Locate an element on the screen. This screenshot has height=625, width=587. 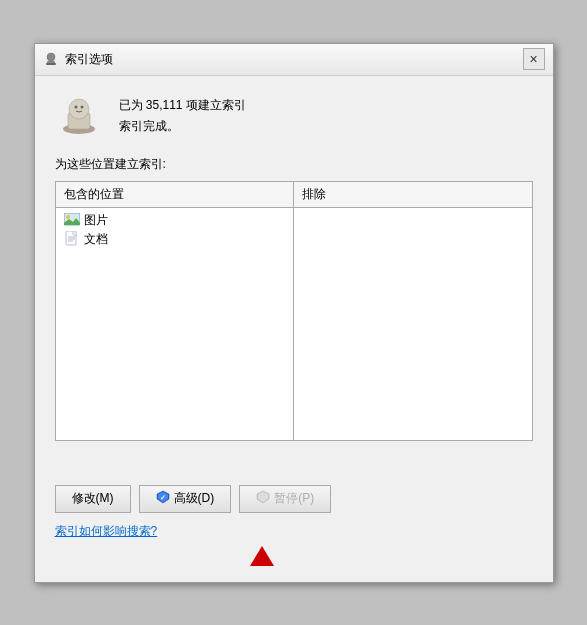
close-button: × is located at coordinates (534, 59).